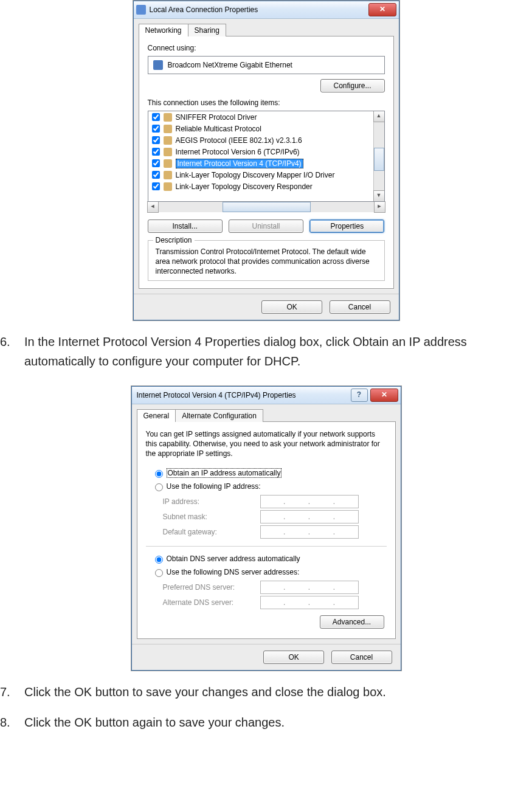 This screenshot has height=791, width=532. What do you see at coordinates (207, 30) in the screenshot?
I see `tab-sharing: Sharing` at bounding box center [207, 30].